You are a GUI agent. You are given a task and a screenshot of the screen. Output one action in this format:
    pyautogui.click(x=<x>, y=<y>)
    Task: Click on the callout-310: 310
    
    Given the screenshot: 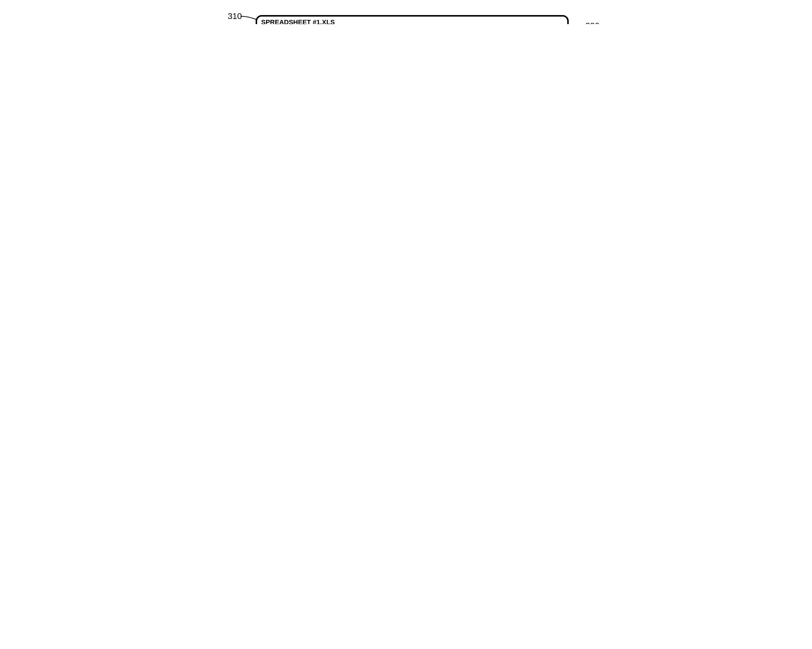 What is the action you would take?
    pyautogui.click(x=235, y=16)
    